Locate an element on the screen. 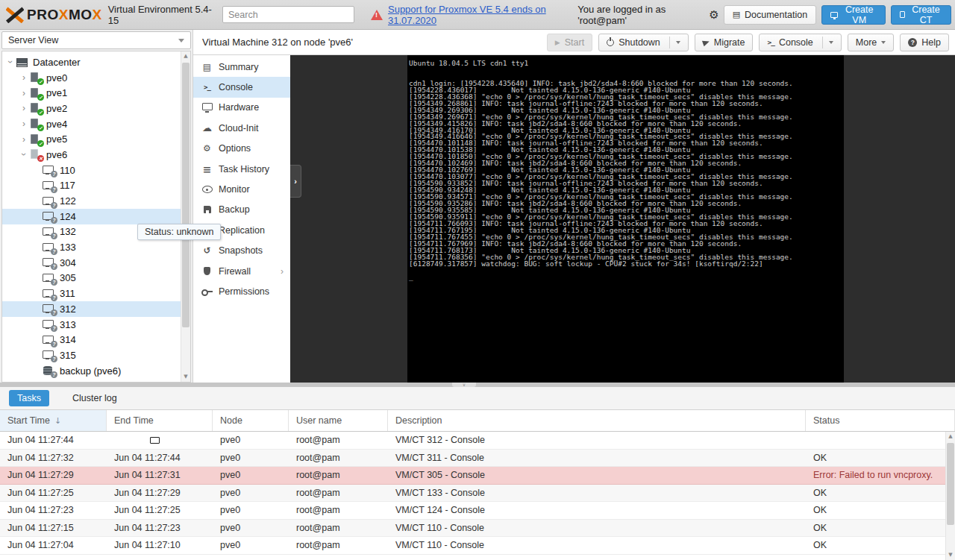 This screenshot has width=955, height=560. menu-item: Snapshots is located at coordinates (242, 251).